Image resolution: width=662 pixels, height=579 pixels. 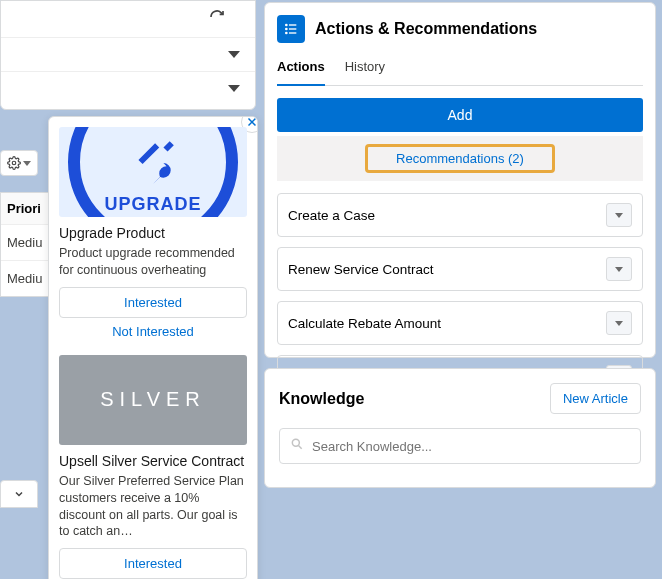 What do you see at coordinates (25, 208) in the screenshot?
I see `priority-header: Priori` at bounding box center [25, 208].